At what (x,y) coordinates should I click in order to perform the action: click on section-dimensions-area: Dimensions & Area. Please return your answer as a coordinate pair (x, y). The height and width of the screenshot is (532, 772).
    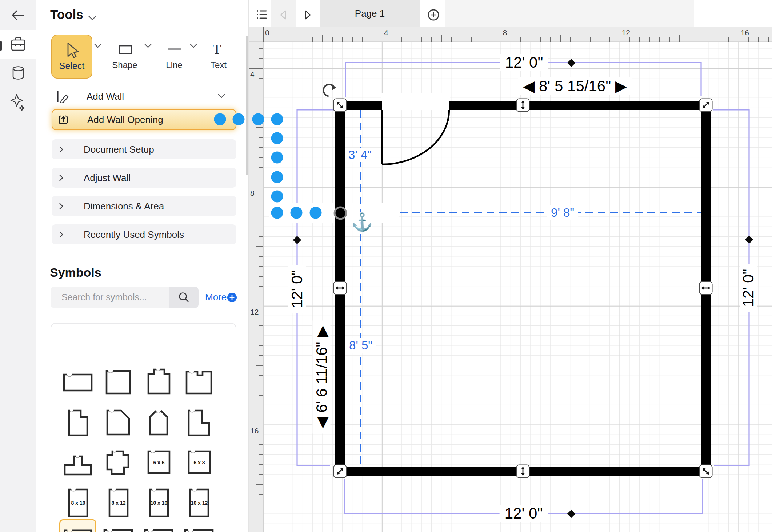
    Looking at the image, I should click on (144, 206).